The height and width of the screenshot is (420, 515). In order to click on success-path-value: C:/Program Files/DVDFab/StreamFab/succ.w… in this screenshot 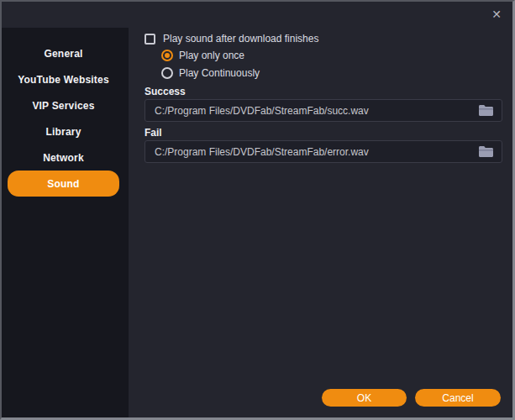, I will do `click(316, 111)`.